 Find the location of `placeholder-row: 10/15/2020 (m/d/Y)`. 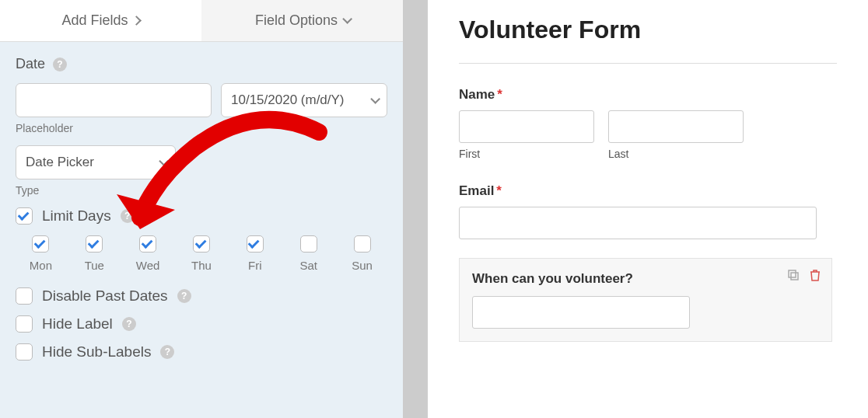

placeholder-row: 10/15/2020 (m/d/Y) is located at coordinates (201, 100).